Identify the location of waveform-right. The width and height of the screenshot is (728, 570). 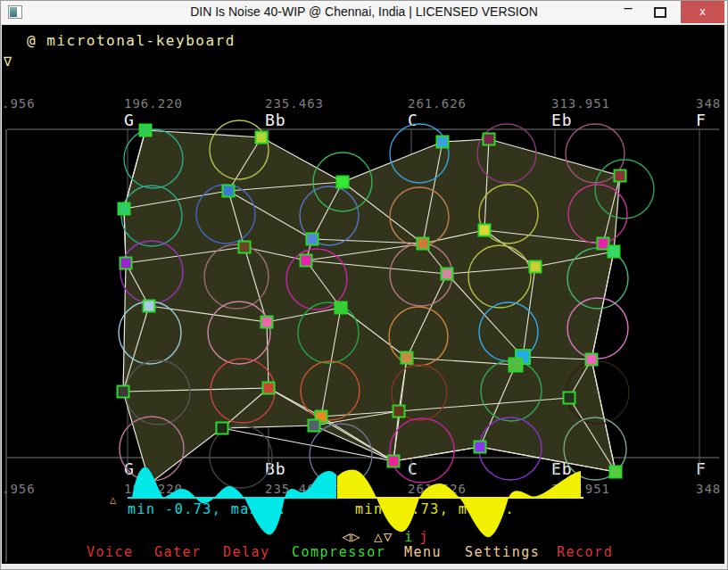
(459, 503).